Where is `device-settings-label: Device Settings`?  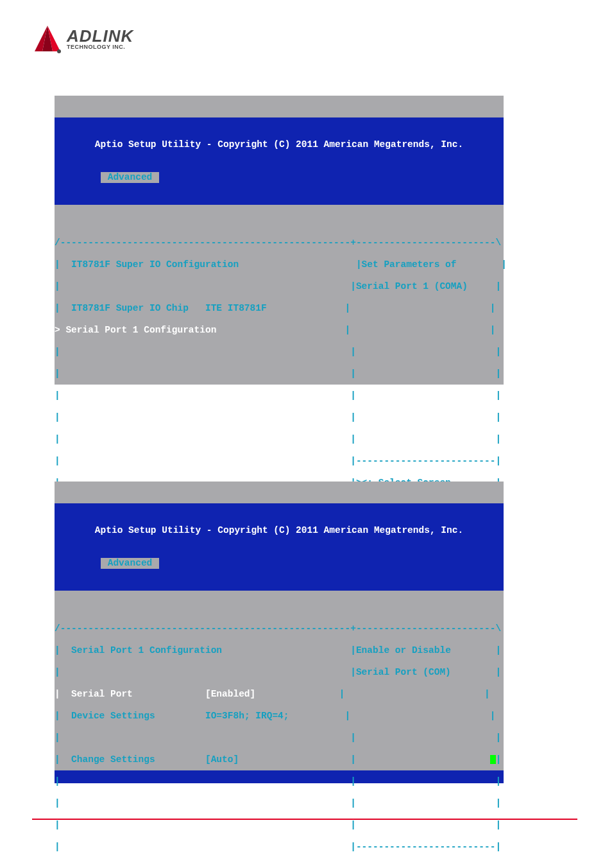 device-settings-label: Device Settings is located at coordinates (113, 716).